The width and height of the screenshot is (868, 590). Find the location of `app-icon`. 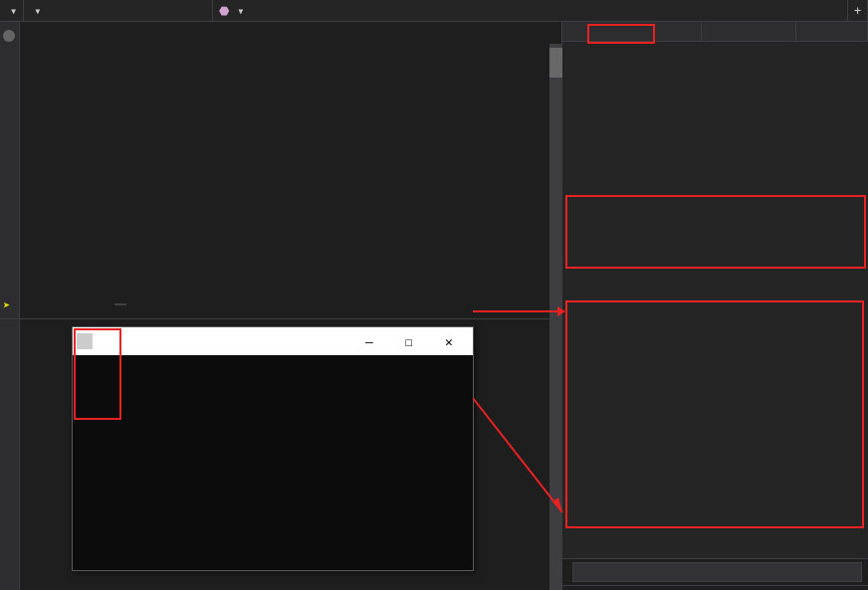

app-icon is located at coordinates (85, 341).